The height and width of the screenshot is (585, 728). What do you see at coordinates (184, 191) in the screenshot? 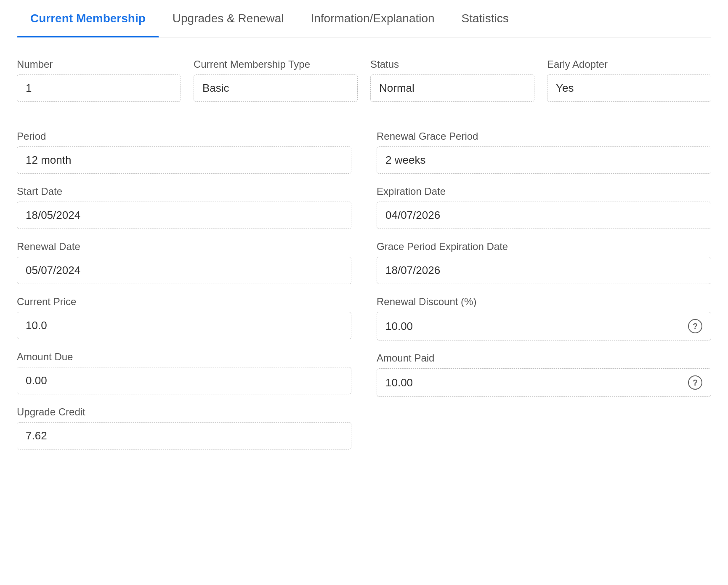
I see `start-date-label: Start Date` at bounding box center [184, 191].